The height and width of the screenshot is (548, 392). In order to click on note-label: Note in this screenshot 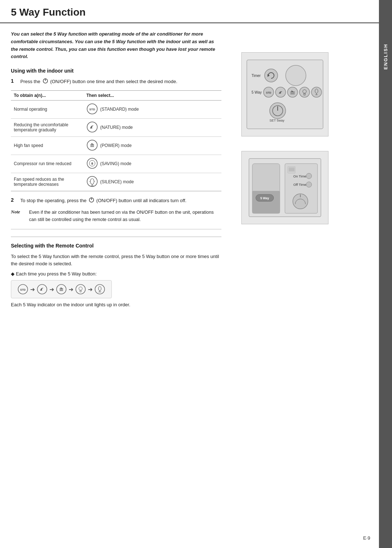, I will do `click(18, 216)`.